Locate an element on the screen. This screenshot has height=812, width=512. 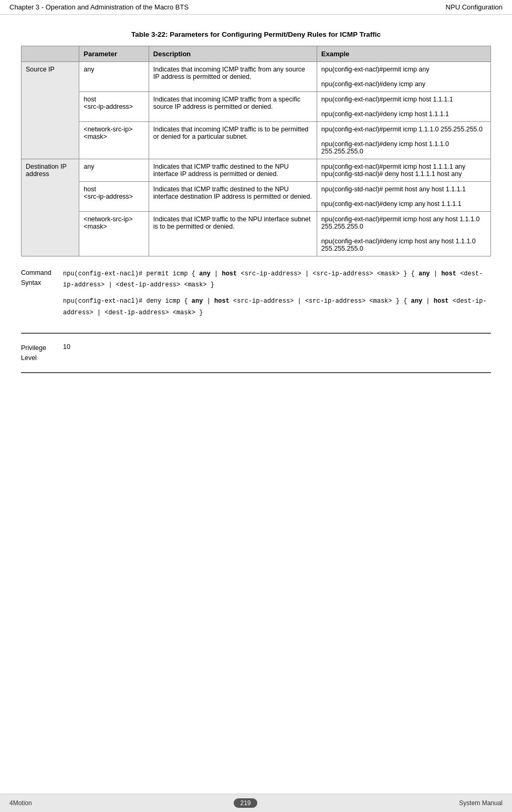
param-host-src: host<src-ip-address> is located at coordinates (114, 107).